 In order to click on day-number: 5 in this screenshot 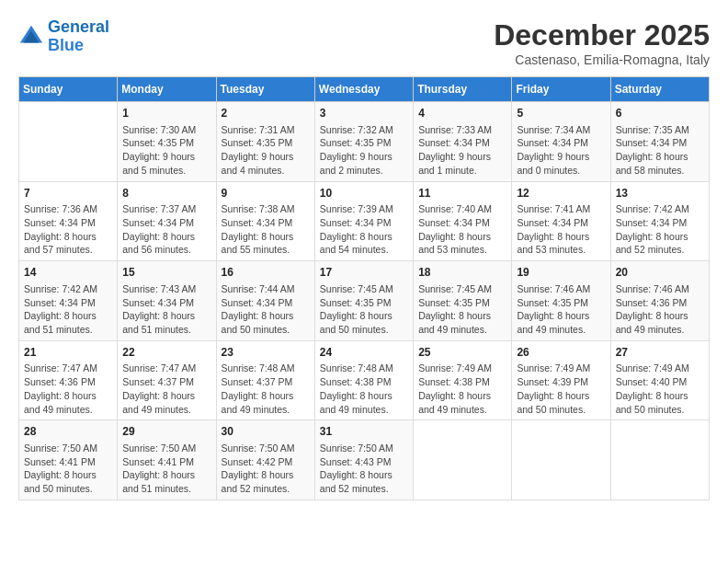, I will do `click(561, 114)`.